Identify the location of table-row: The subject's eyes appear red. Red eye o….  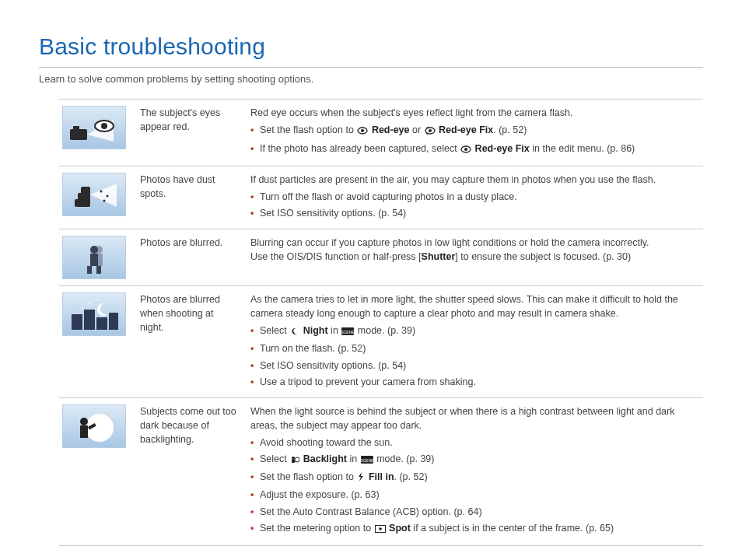
(381, 132).